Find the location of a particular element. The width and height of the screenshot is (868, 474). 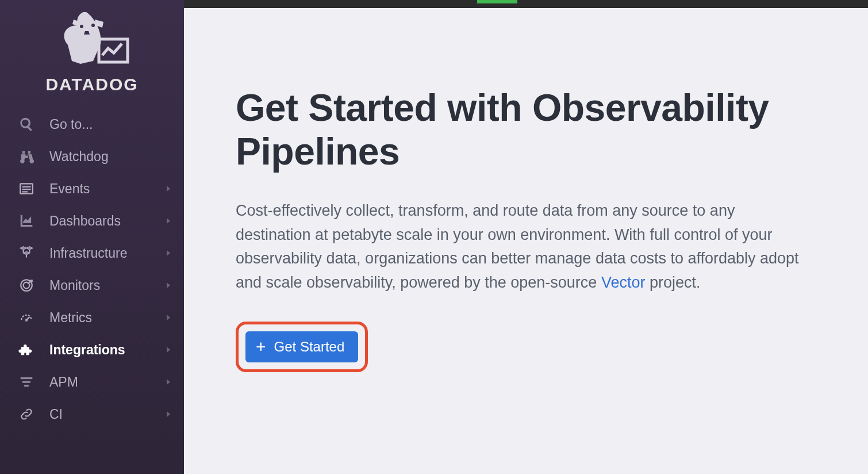

sidebar-item-dashboards: Dashboards is located at coordinates (92, 221).